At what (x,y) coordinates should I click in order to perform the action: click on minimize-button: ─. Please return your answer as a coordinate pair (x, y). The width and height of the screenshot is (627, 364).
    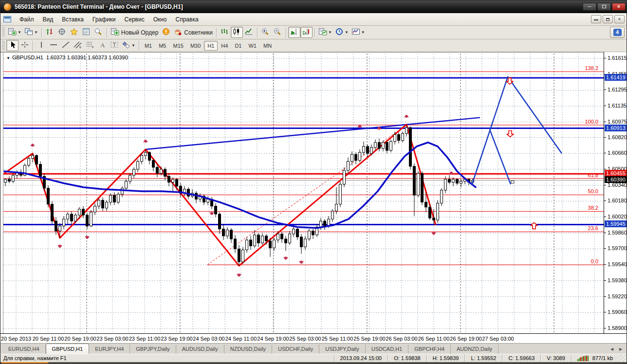
    Looking at the image, I should click on (590, 7).